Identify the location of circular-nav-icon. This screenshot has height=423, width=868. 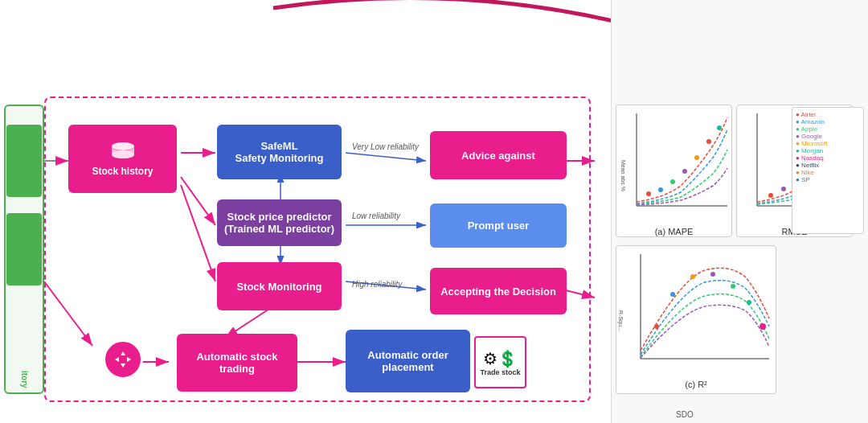
(123, 359).